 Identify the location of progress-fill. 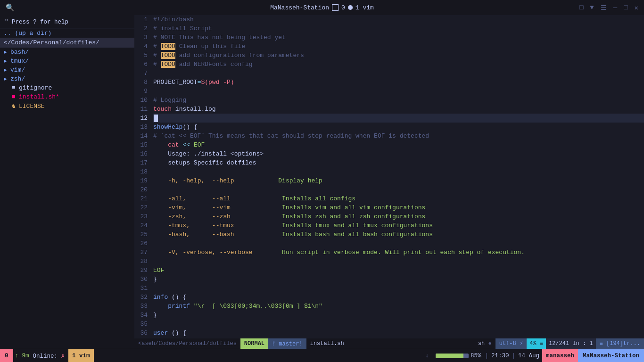
(450, 356).